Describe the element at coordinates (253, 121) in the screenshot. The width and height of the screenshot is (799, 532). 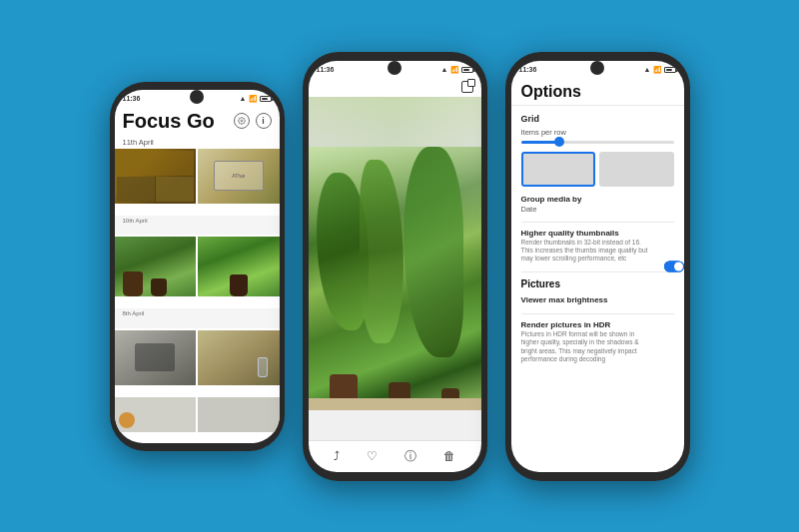
I see `phone1-header-icons: i` at that location.